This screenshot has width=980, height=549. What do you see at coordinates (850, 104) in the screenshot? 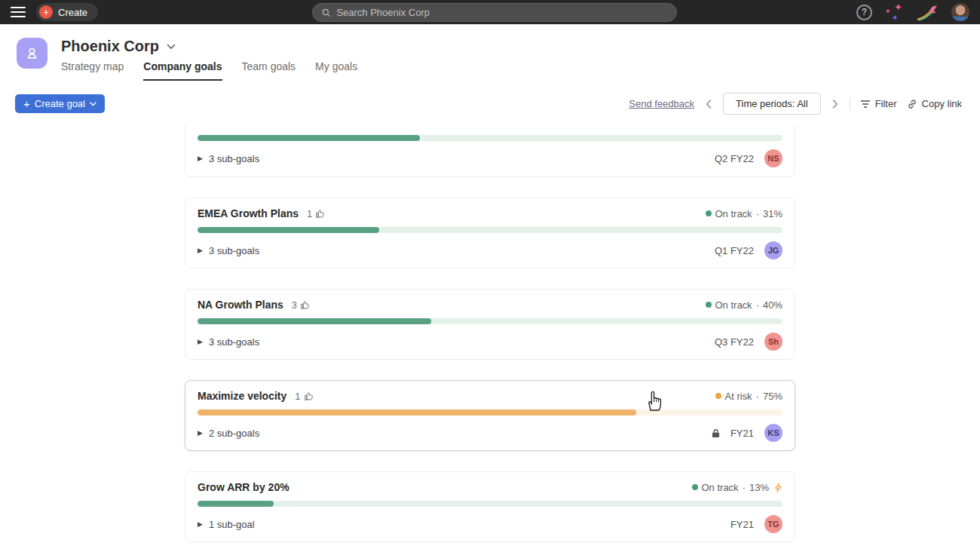
I see `toolbar-divider` at bounding box center [850, 104].